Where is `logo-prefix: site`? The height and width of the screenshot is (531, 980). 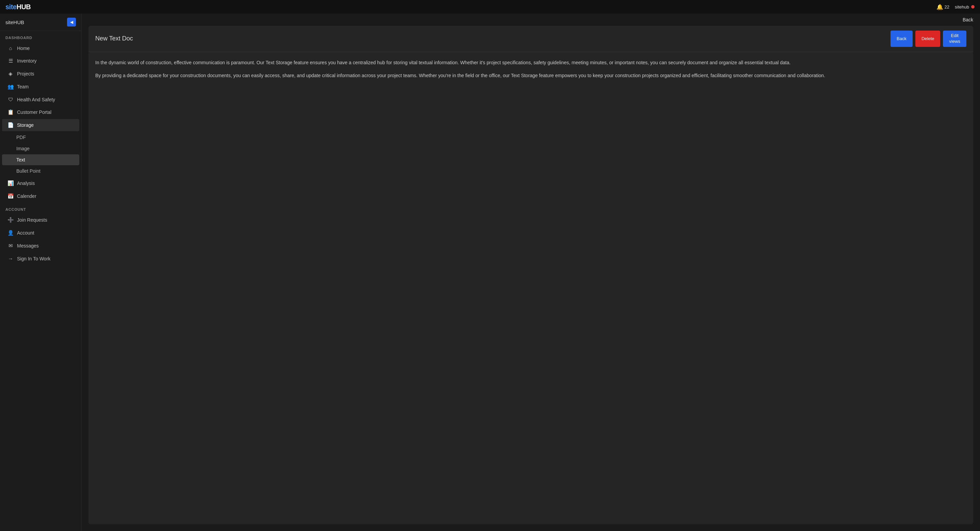
logo-prefix: site is located at coordinates (11, 7).